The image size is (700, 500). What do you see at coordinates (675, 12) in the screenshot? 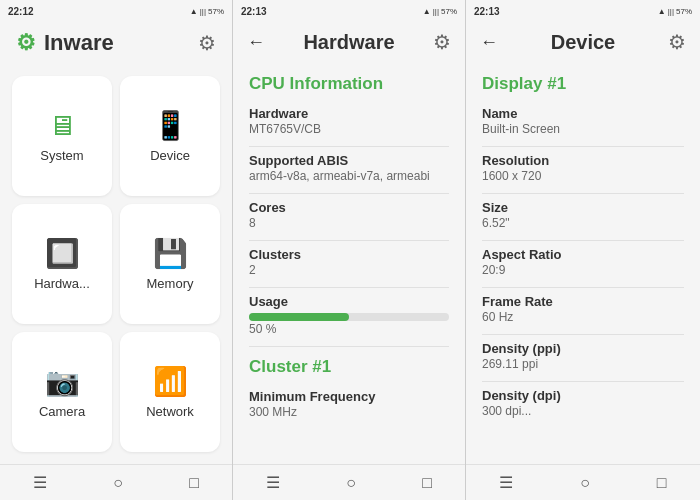
I see `status-icons-3: ▲ ||| 57%` at bounding box center [675, 12].